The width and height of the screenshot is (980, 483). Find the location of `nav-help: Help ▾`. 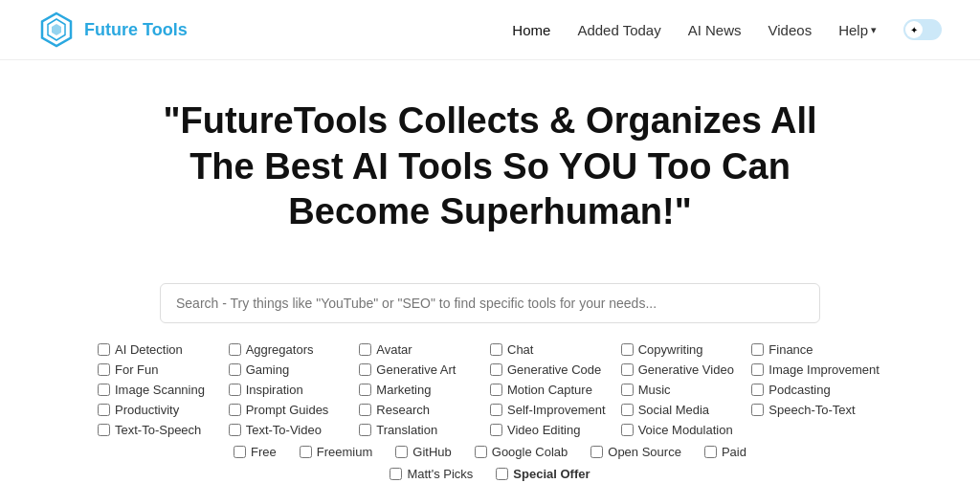

nav-help: Help ▾ is located at coordinates (858, 31).